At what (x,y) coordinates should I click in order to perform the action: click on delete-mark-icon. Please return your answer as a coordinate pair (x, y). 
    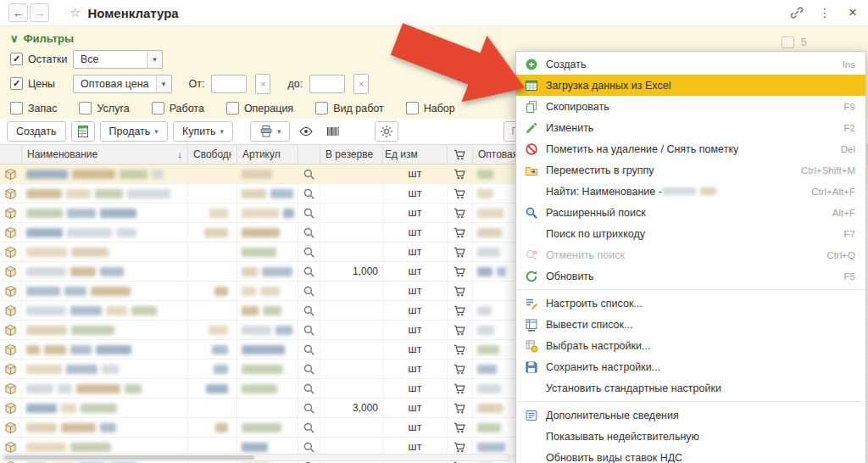
    Looking at the image, I should click on (531, 149).